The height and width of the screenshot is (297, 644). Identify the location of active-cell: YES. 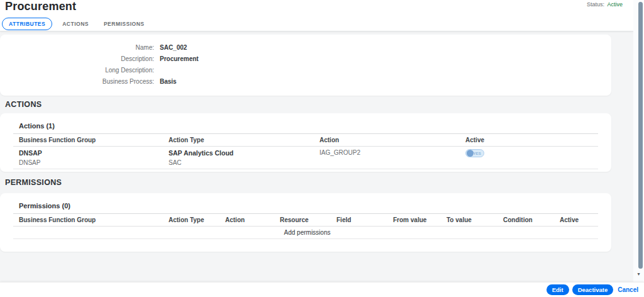
(529, 158).